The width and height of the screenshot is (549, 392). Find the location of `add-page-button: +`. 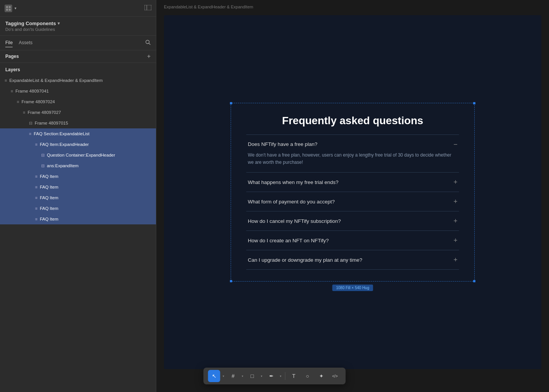

add-page-button: + is located at coordinates (149, 56).